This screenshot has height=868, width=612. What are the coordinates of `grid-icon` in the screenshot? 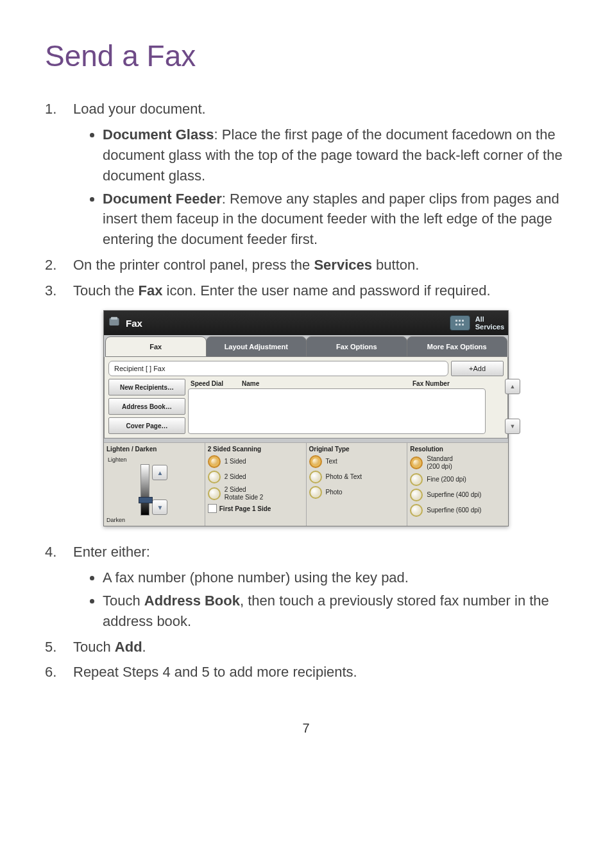 It's located at (460, 323).